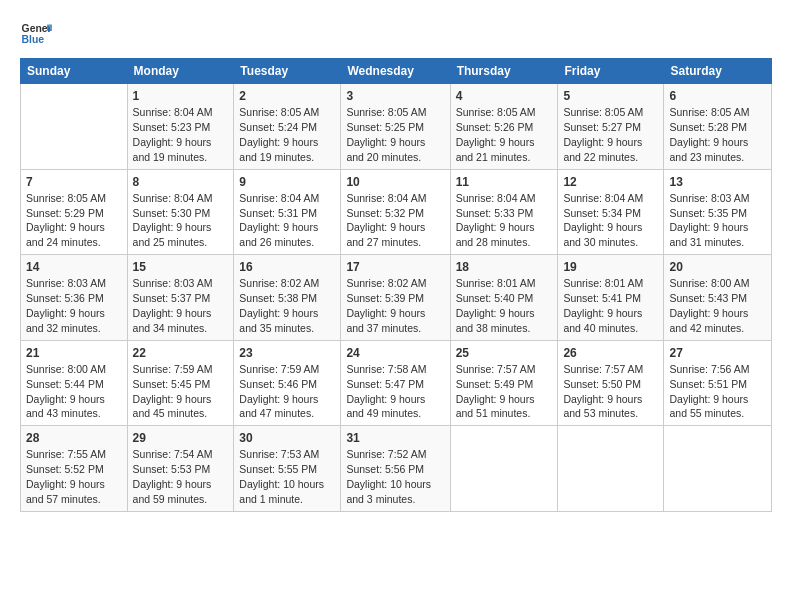 Image resolution: width=792 pixels, height=612 pixels. What do you see at coordinates (496, 134) in the screenshot?
I see `day-info: Sunrise: 8:05 AMSunset: 5:26 PMDaylight:…` at bounding box center [496, 134].